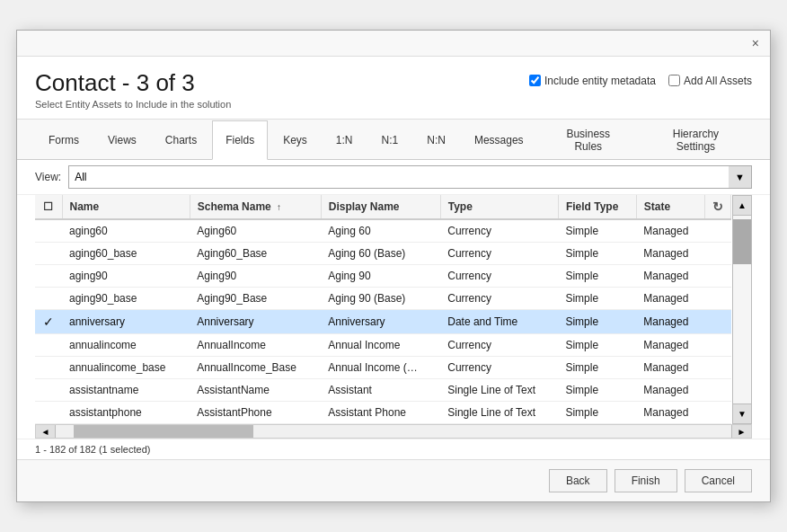 This screenshot has height=532, width=787. What do you see at coordinates (742, 413) in the screenshot?
I see `scroll-down-button: ▼` at bounding box center [742, 413].